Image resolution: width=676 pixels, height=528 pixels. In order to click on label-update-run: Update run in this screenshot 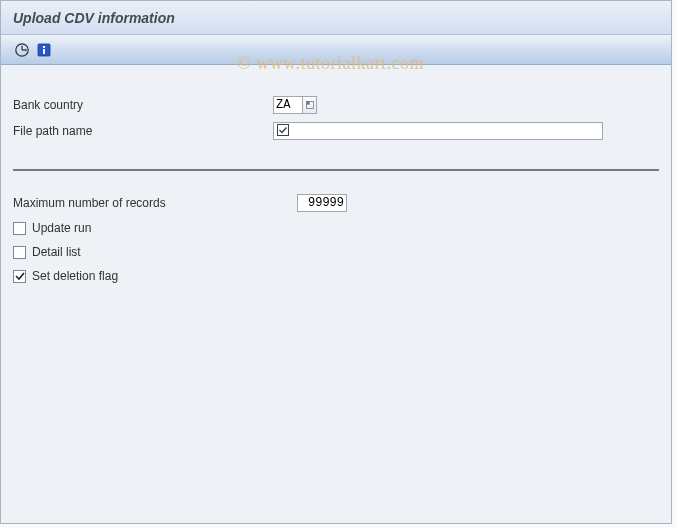, I will do `click(62, 228)`.